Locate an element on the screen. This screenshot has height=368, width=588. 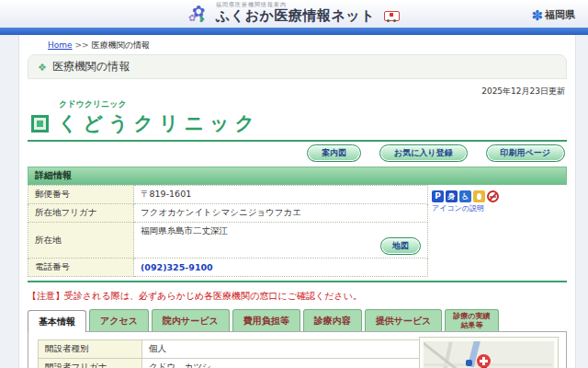
tab-treatment-results: 診療の実績 結果等 is located at coordinates (471, 320).